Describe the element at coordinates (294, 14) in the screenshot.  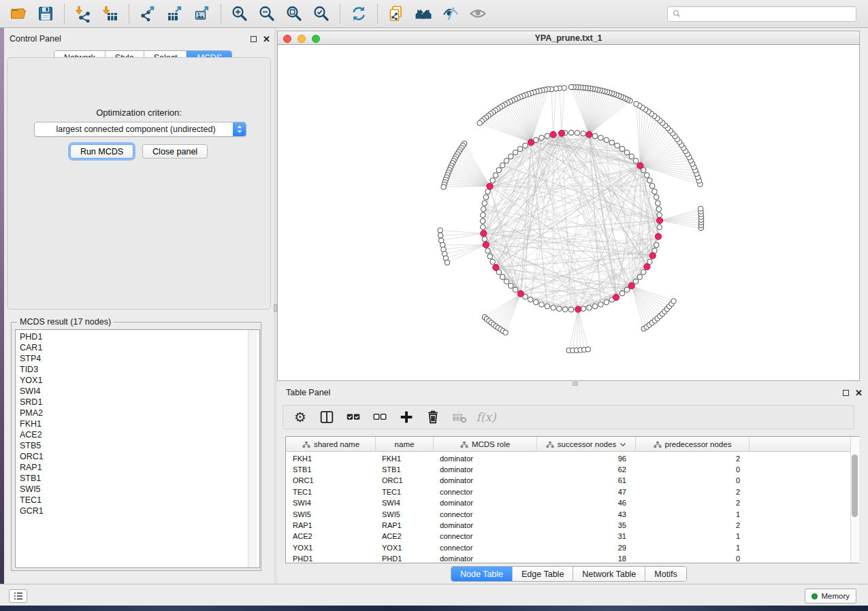
I see `zoom-fit-button` at that location.